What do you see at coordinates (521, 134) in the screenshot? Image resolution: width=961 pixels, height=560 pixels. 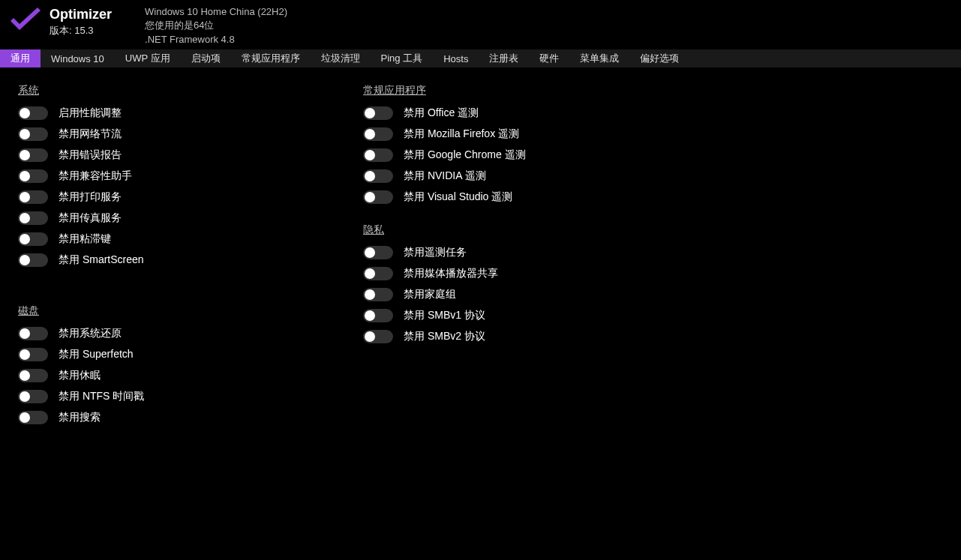 I see `toggle-firefox-telemetry: 禁用 Mozilla Firefox 遥测` at bounding box center [521, 134].